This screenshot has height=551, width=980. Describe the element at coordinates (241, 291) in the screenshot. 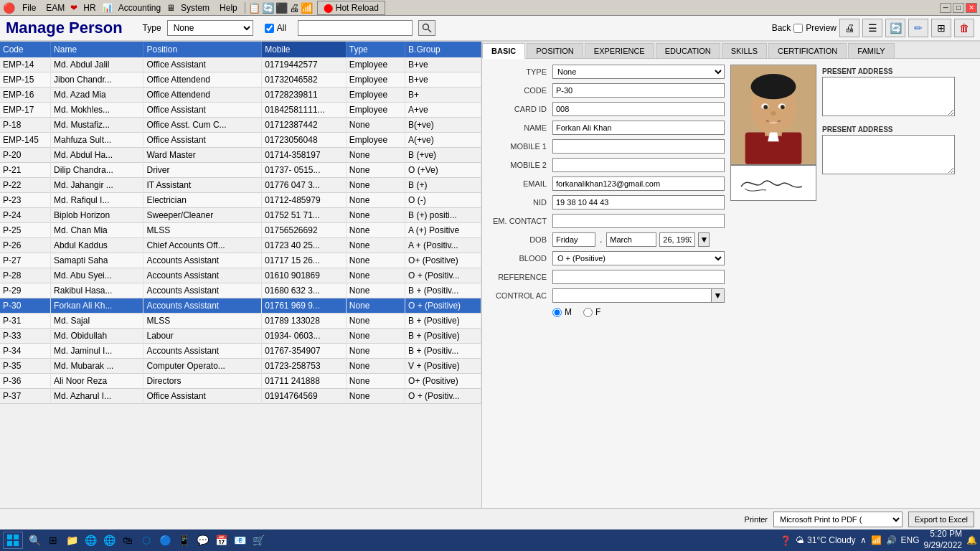

I see `table-row: P-29Rakibul Hasa...Accounts Assistant016…` at that location.